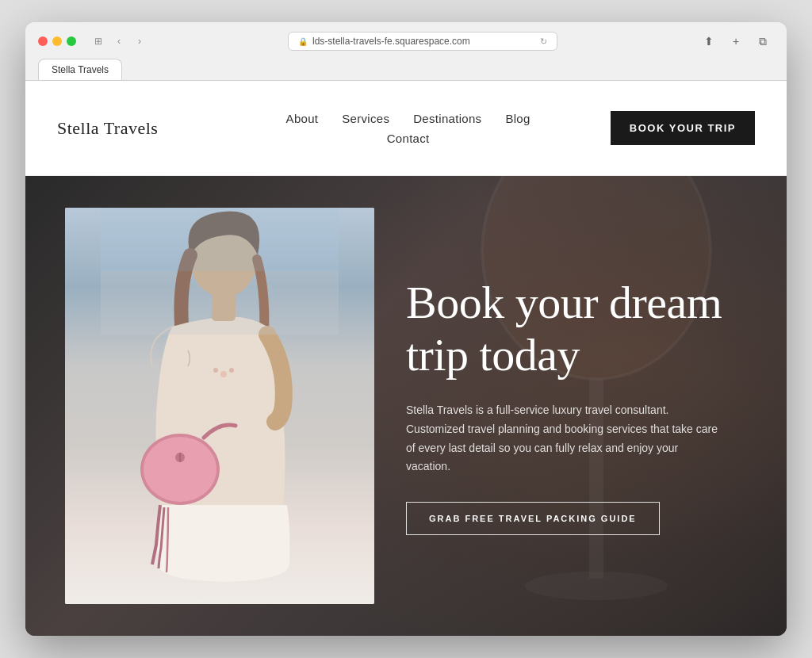  Describe the element at coordinates (119, 41) in the screenshot. I see `browser-controls: ⊞ ‹ ›` at that location.